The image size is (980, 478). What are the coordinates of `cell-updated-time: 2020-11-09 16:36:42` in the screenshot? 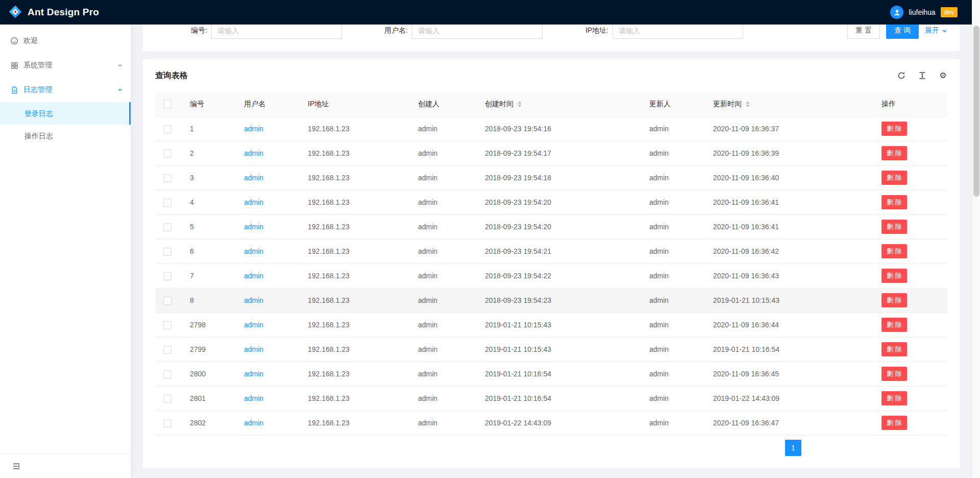 It's located at (789, 251).